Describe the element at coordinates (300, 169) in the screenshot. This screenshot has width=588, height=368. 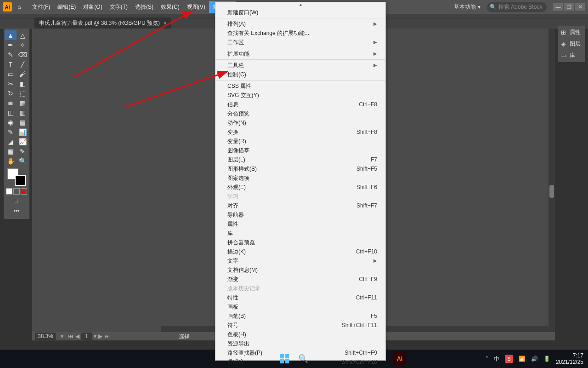
I see `menu-item: 图形样式(S)Shift+F5` at that location.